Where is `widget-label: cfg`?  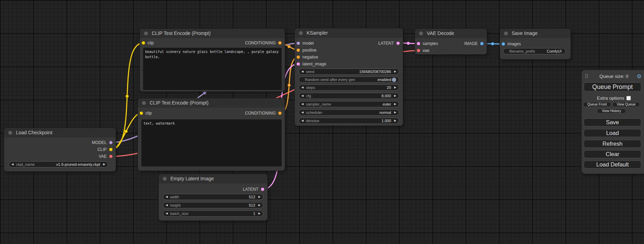 widget-label: cfg is located at coordinates (308, 96).